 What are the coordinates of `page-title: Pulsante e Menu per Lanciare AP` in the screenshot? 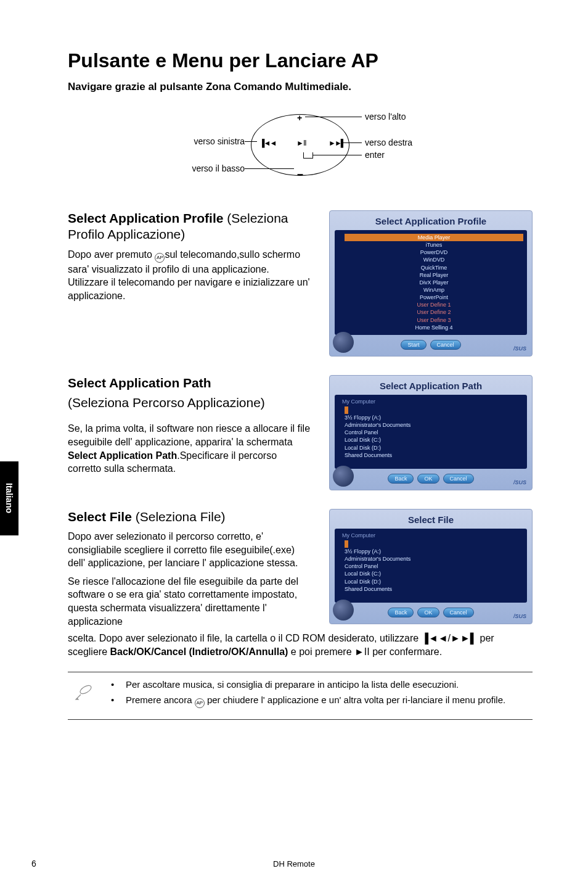 It's located at (300, 60).